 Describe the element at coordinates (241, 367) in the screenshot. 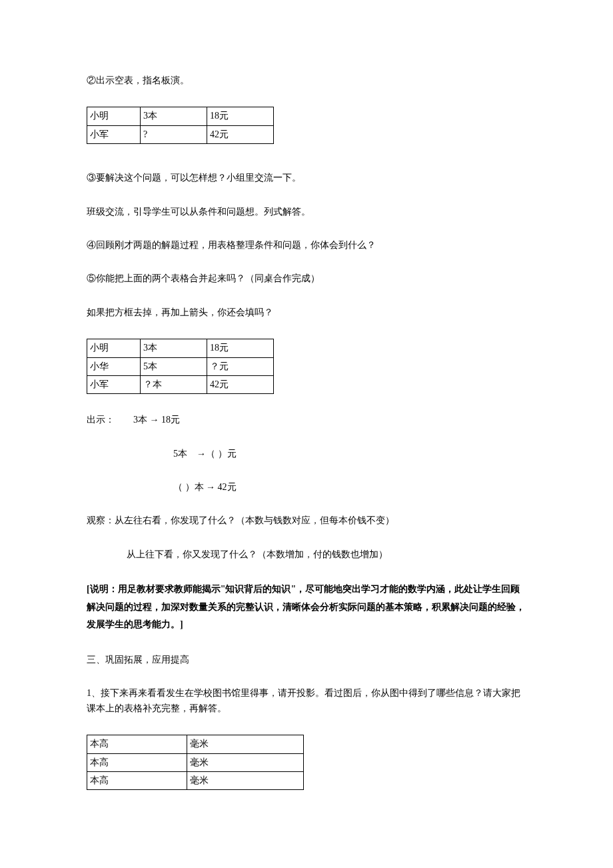

I see `cell-price: ？元` at that location.